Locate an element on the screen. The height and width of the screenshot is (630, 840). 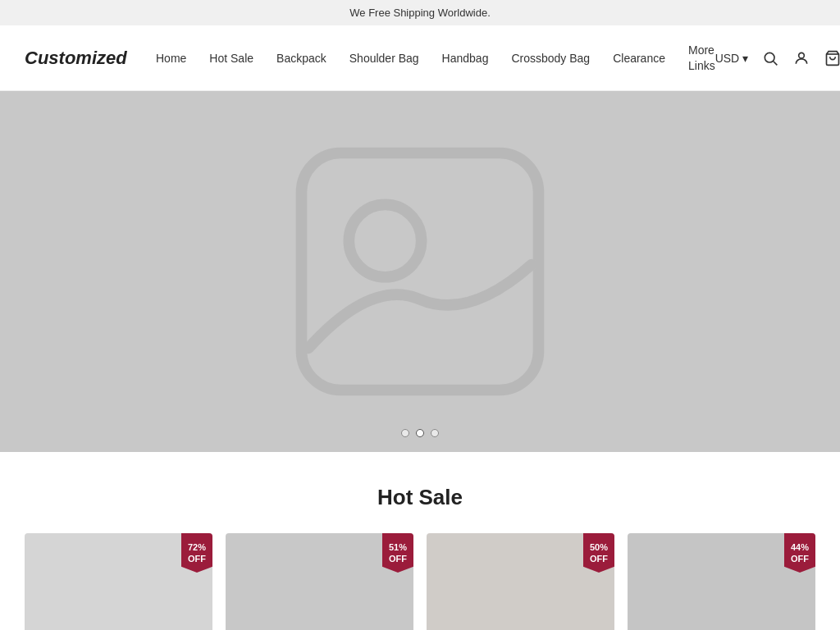
nav-more-links: More Links is located at coordinates (702, 57).